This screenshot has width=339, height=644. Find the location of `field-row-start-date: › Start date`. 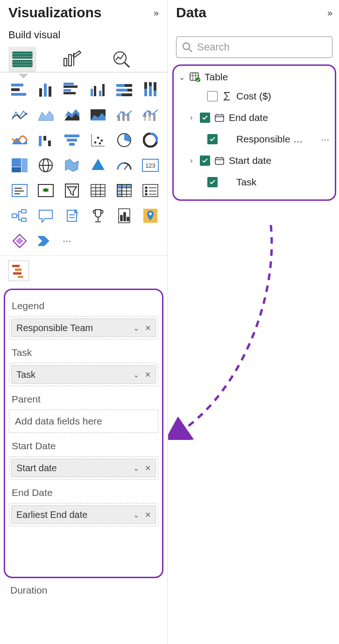

field-row-start-date: › Start date is located at coordinates (254, 161).